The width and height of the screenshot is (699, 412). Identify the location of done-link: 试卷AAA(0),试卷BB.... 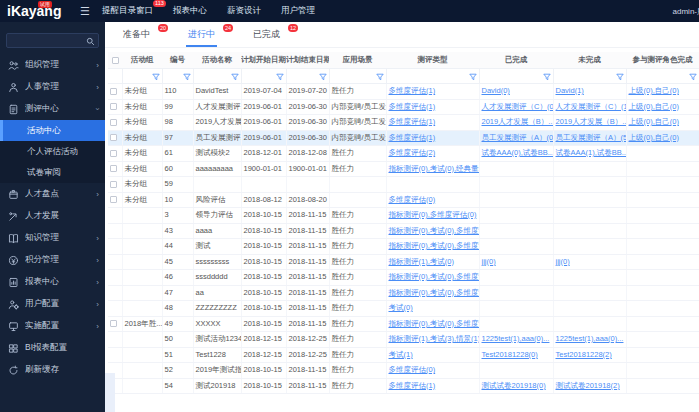
(518, 152).